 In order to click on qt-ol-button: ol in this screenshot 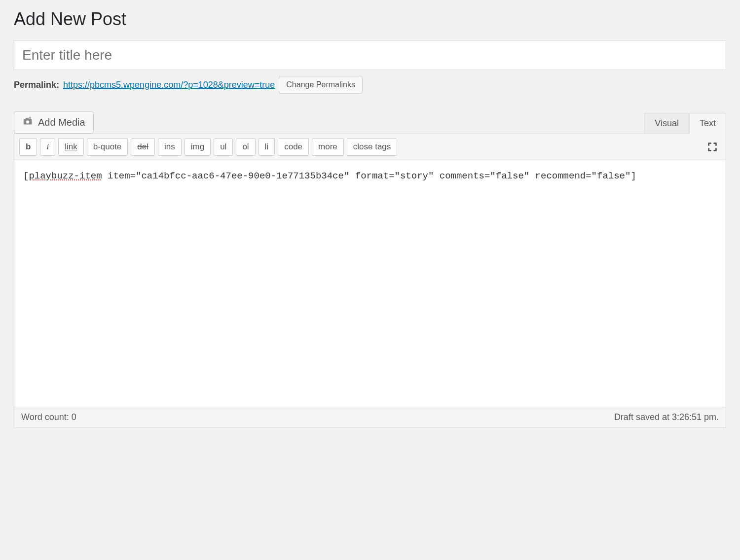, I will do `click(246, 147)`.